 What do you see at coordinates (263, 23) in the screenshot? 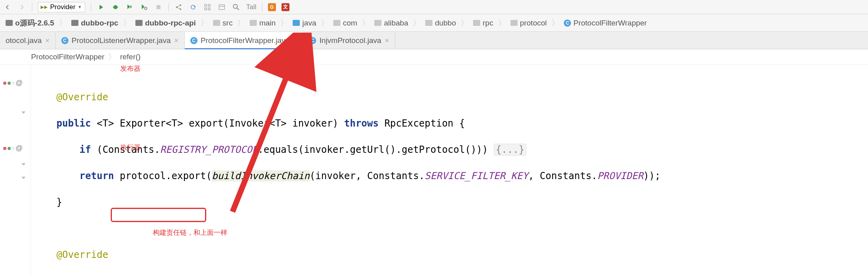
I see `breadcrumb-item: main` at bounding box center [263, 23].